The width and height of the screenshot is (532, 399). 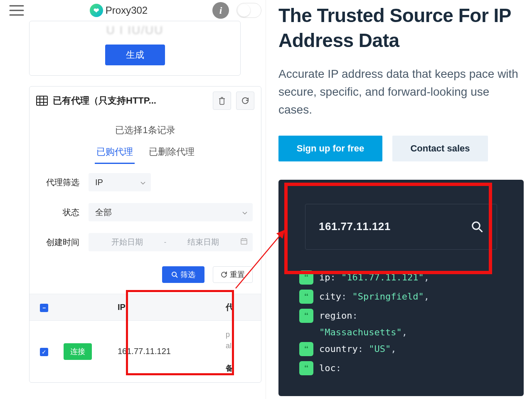 What do you see at coordinates (401, 28) in the screenshot?
I see `page-title: The Trusted Source For IP Address Data` at bounding box center [401, 28].